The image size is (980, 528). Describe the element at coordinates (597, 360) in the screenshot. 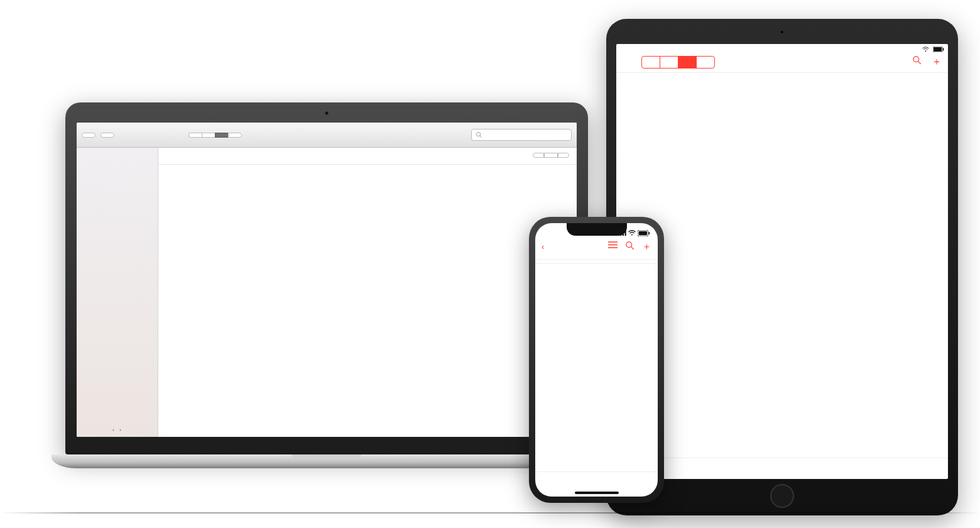

I see `iphone-device: ‹ ＋` at that location.